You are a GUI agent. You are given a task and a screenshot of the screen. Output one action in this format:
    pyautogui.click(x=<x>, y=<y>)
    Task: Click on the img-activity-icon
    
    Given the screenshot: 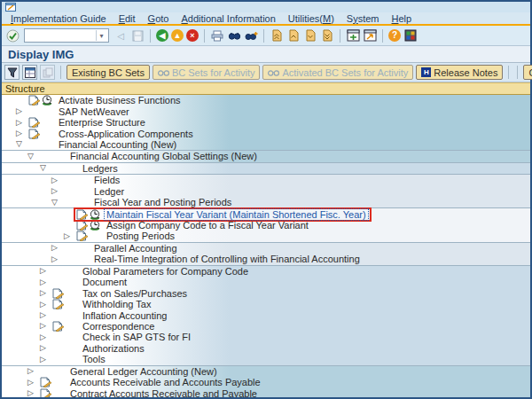 What is the action you would take?
    pyautogui.click(x=96, y=225)
    